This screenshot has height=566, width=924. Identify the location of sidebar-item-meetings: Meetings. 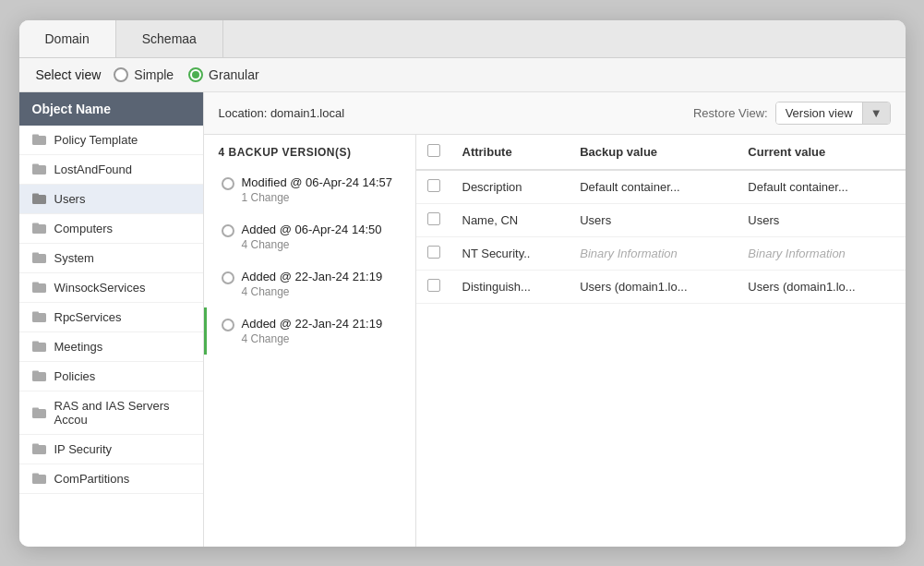
(111, 347).